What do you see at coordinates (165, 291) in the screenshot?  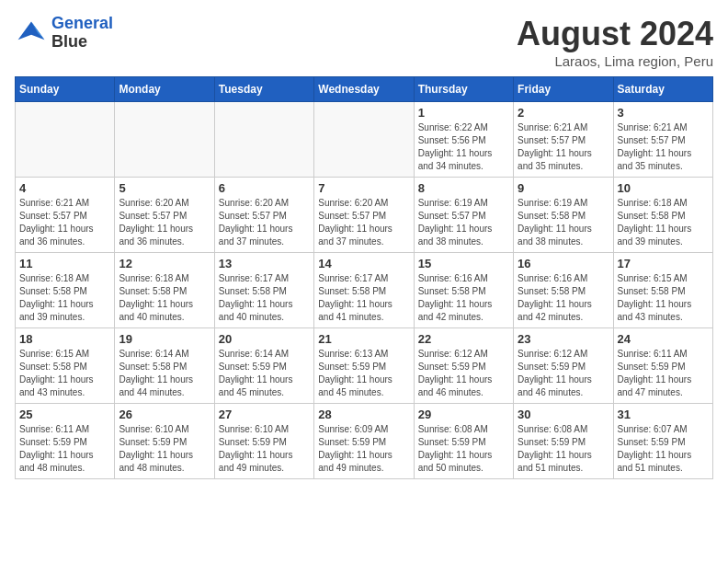 I see `day-cell-12: 12Sunrise: 6:18 AMSunset: 5:58 PMDayligh…` at bounding box center [165, 291].